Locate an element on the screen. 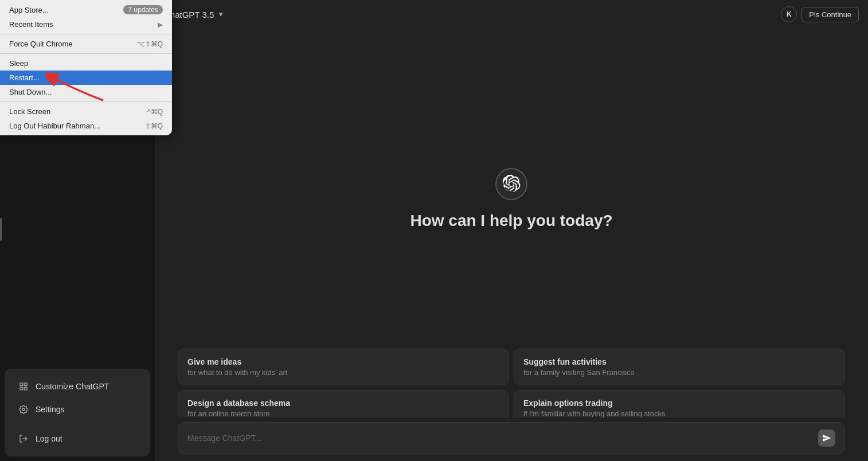  message-placeholder: Message ChatGPT... is located at coordinates (225, 438).